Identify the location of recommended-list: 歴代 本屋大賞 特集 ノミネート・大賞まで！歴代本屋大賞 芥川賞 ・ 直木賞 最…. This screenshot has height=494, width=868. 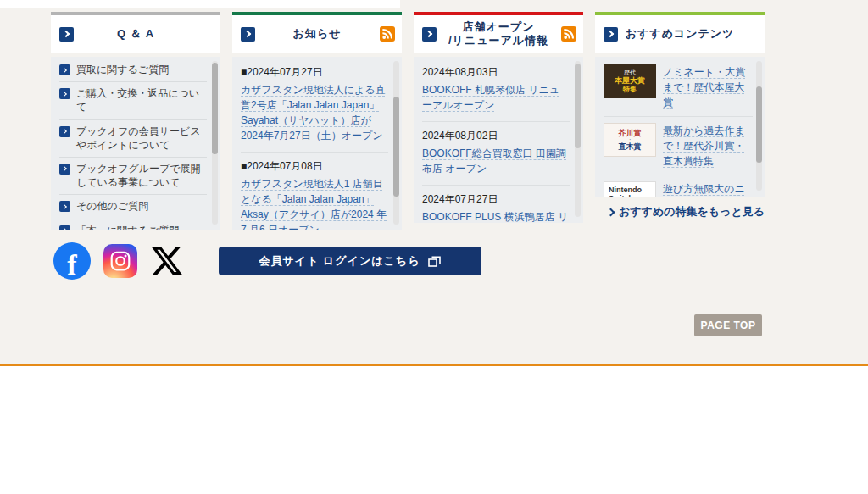
(680, 127).